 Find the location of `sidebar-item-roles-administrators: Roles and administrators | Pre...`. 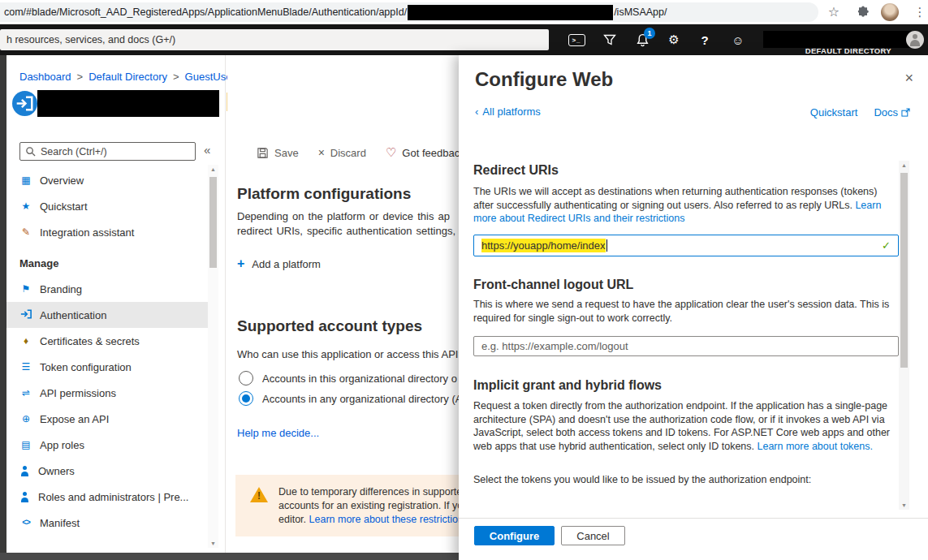

sidebar-item-roles-administrators: Roles and administrators | Pre... is located at coordinates (107, 497).